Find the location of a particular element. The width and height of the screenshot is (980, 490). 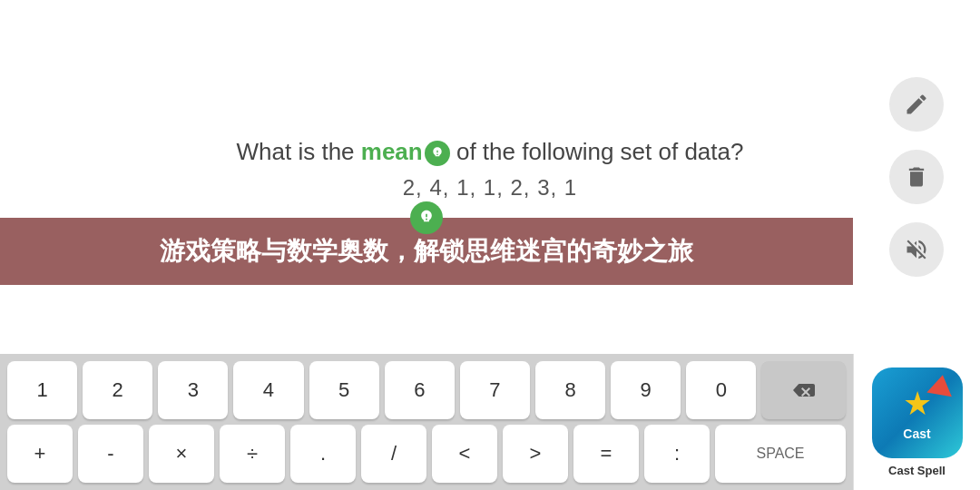

key-divide: ÷ is located at coordinates (252, 454).